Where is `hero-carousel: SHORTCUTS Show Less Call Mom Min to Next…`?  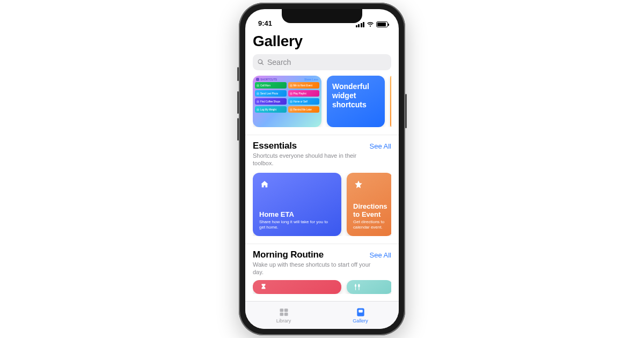 hero-carousel: SHORTCUTS Show Less Call Mom Min to Next… is located at coordinates (322, 101).